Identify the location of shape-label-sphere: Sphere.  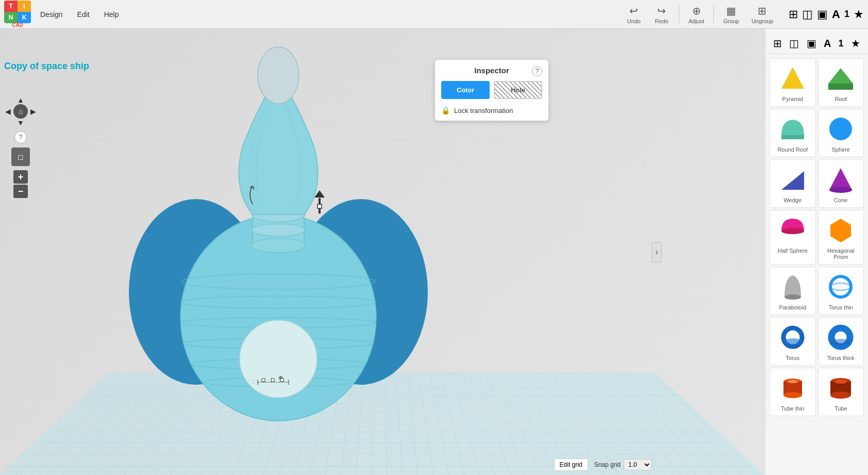
(841, 150).